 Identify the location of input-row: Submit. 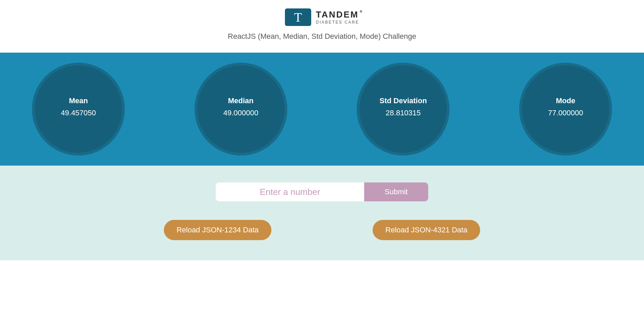
(322, 192).